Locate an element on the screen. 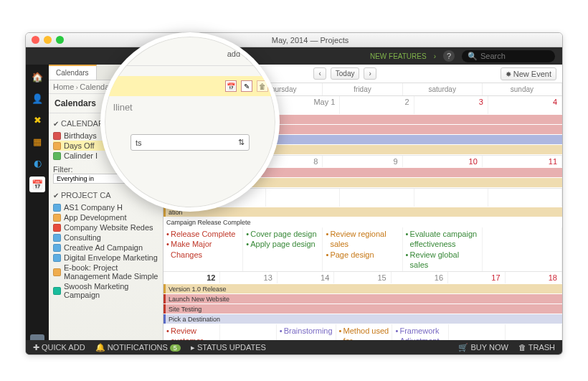  day-number: 17 is located at coordinates (476, 278).